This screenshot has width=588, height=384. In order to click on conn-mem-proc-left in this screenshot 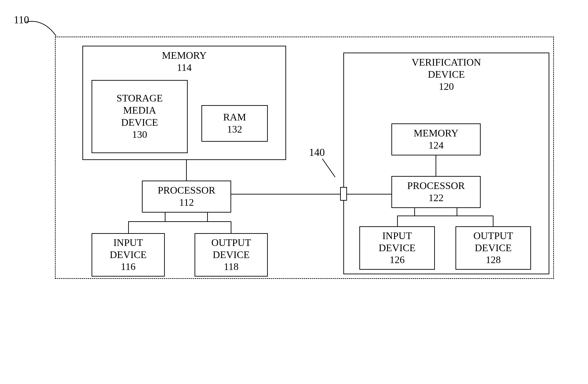, I will do `click(186, 170)`.